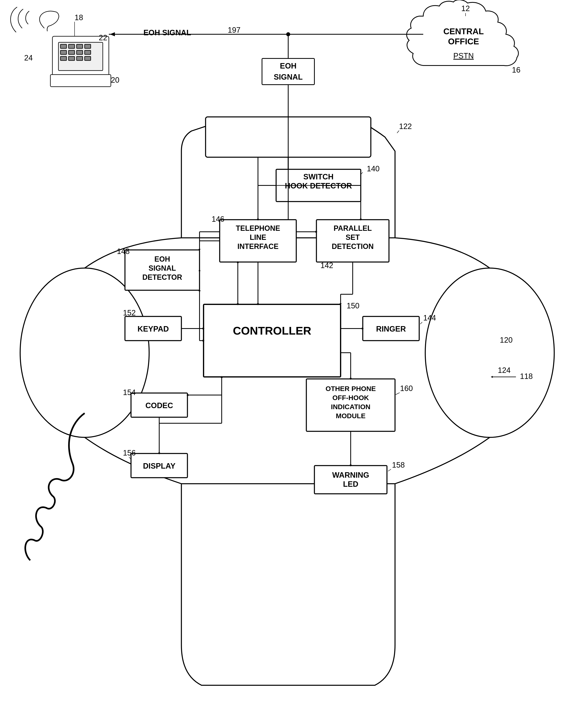  I want to click on svg-text: 18, so click(79, 18).